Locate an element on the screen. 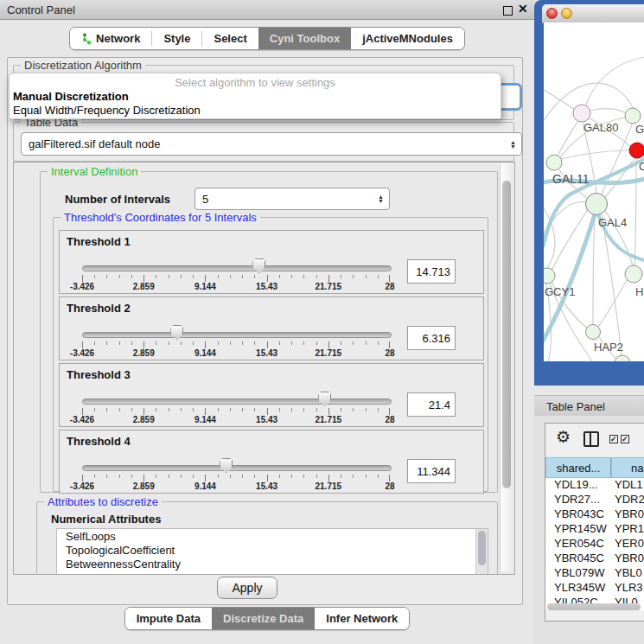 This screenshot has width=644, height=644. threshold-4-value-field: 11.344 is located at coordinates (431, 471).